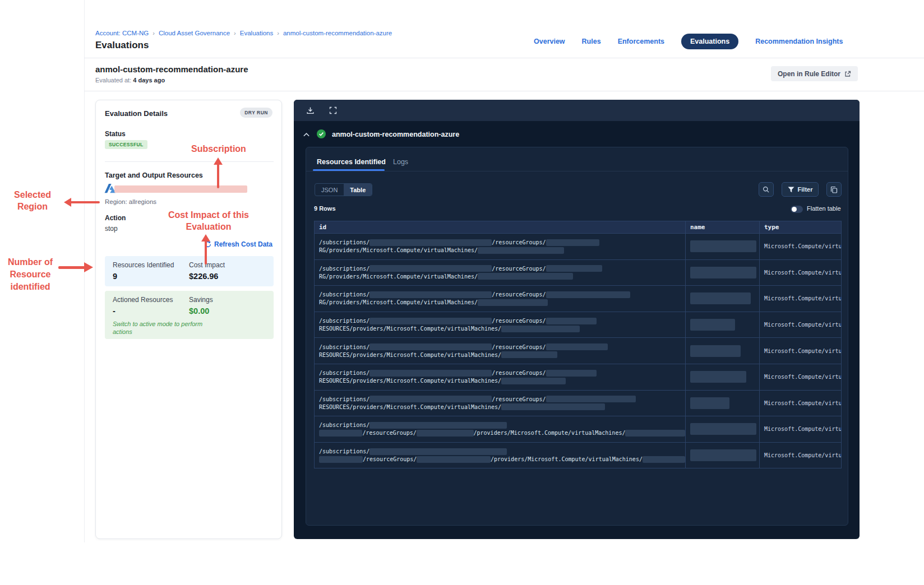 This screenshot has height=585, width=924. I want to click on search-icon, so click(766, 189).